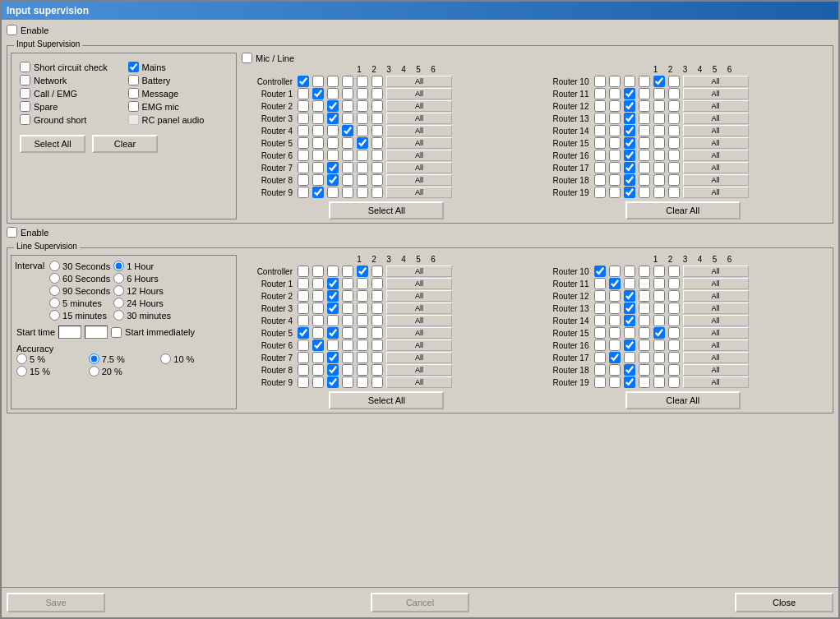  I want to click on radio-24hours, so click(118, 303).